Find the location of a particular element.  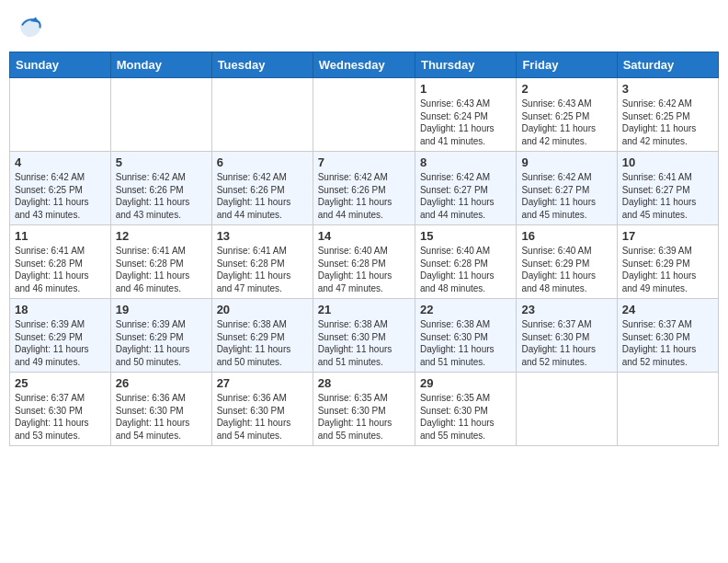

day-number: 8 is located at coordinates (465, 162).